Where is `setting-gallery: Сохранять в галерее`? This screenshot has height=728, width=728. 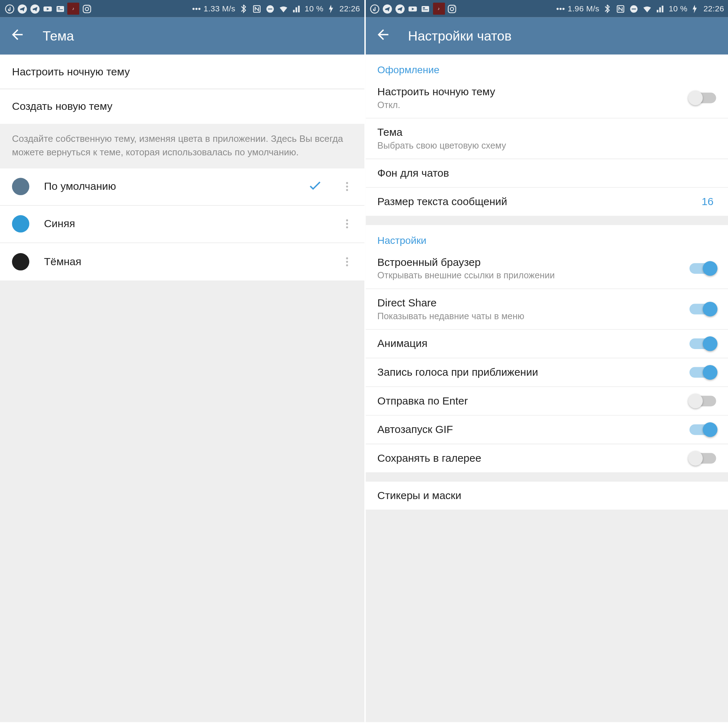 setting-gallery: Сохранять в галерее is located at coordinates (547, 458).